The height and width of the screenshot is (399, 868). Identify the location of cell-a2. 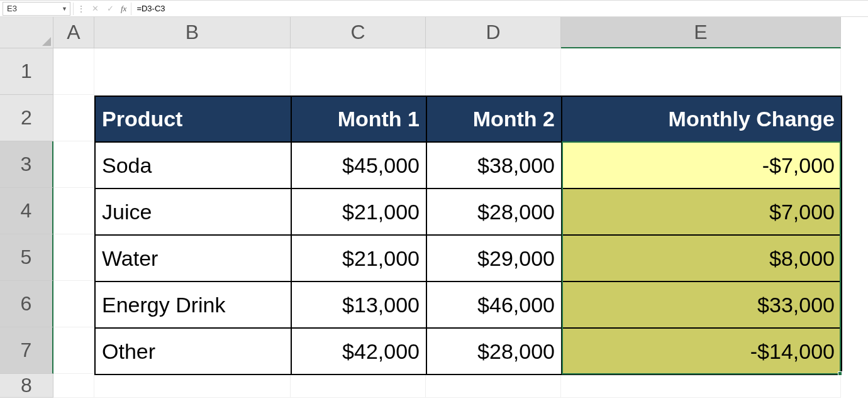
(74, 118).